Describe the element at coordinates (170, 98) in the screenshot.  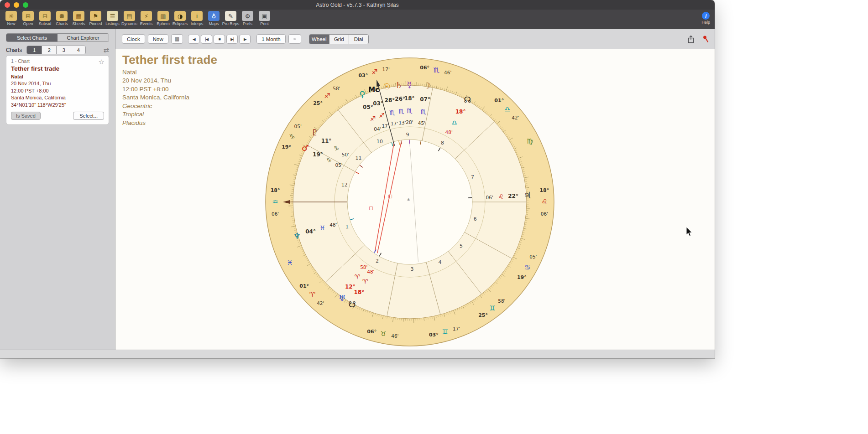
I see `chart-header-line: Santa Monica, California` at that location.